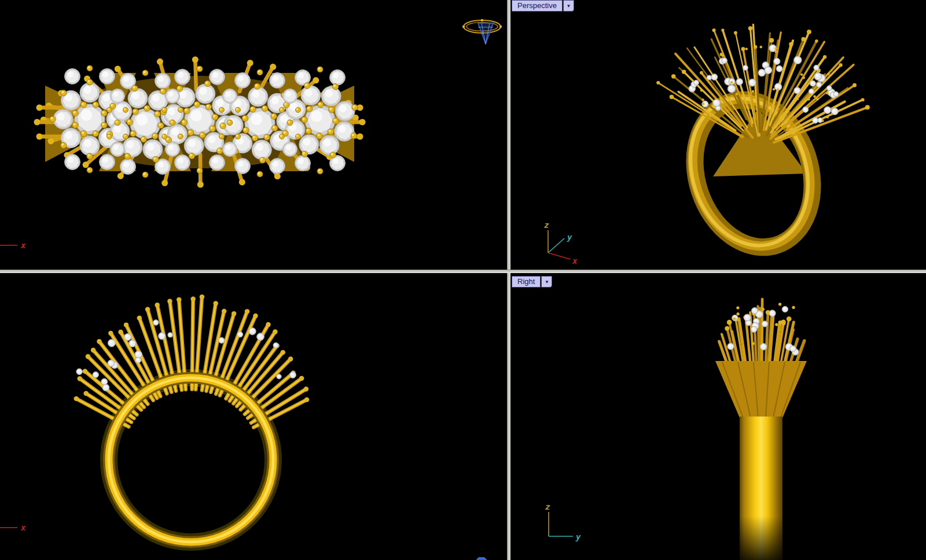 The height and width of the screenshot is (560, 926). What do you see at coordinates (13, 245) in the screenshot?
I see `axis-indicator-top: x` at bounding box center [13, 245].